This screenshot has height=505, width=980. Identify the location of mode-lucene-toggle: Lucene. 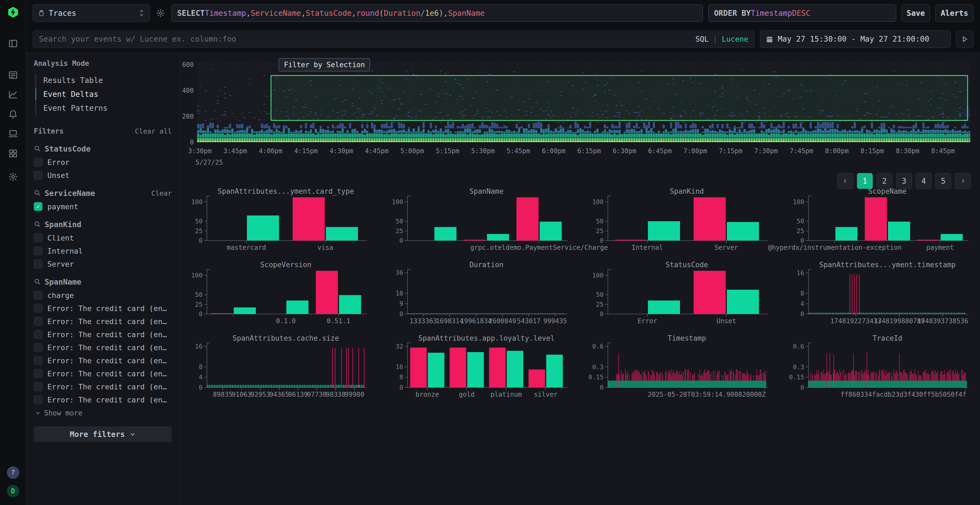
(735, 39).